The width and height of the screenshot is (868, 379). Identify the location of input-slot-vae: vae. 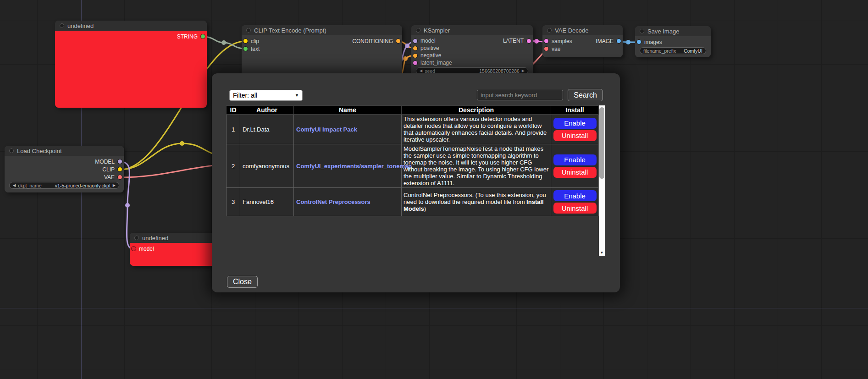
(582, 49).